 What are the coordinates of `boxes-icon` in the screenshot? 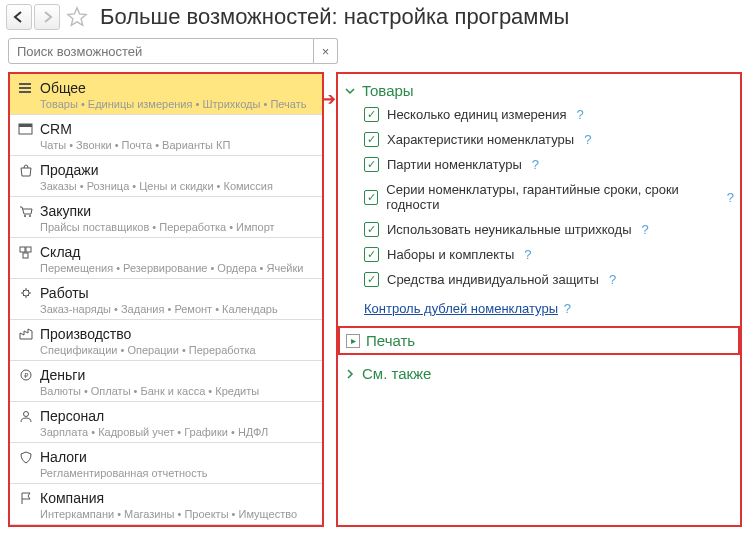 It's located at (26, 252).